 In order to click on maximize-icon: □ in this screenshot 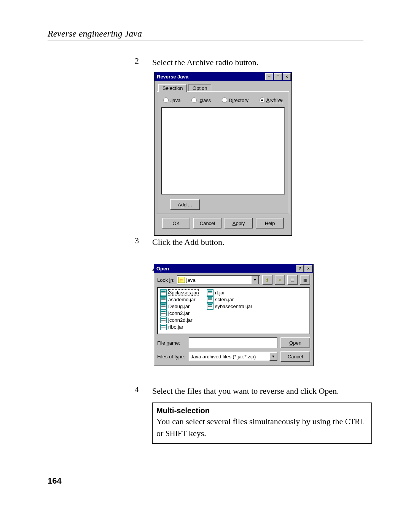, I will do `click(278, 77)`.